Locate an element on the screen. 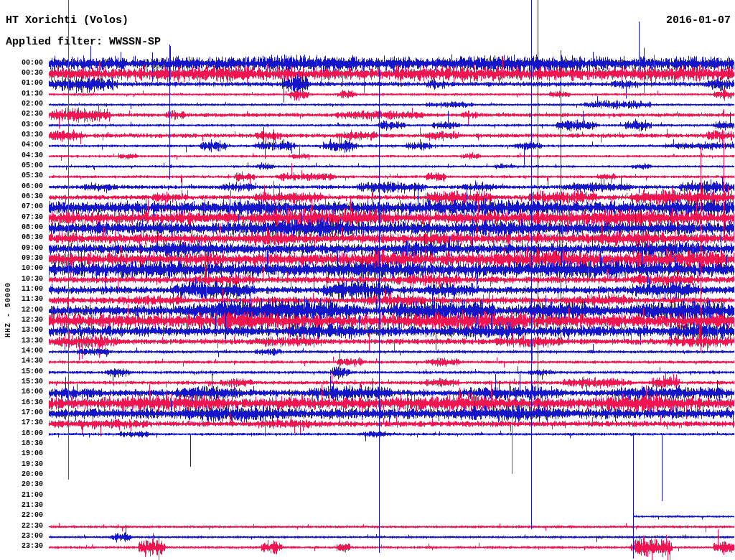 This screenshot has width=735, height=560. time-label: 16:00 is located at coordinates (22, 392).